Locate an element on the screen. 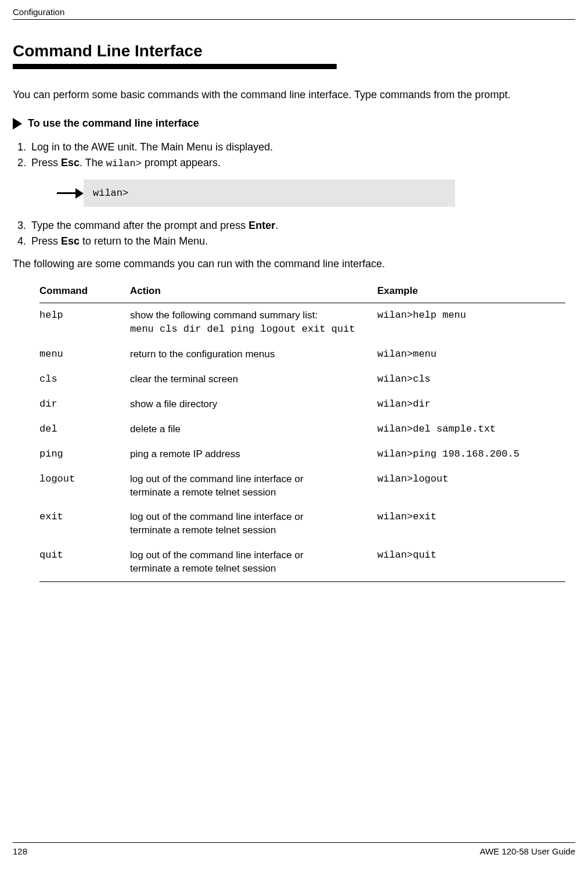 Image resolution: width=588 pixels, height=869 pixels. action-cell: ping a remote IP address is located at coordinates (254, 454).